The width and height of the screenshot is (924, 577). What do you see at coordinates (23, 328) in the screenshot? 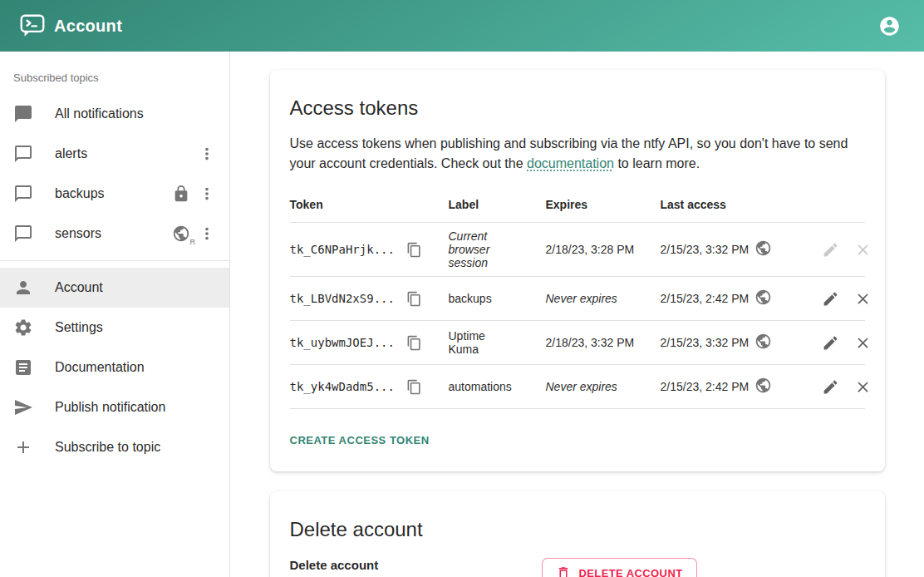
I see `gear-icon` at bounding box center [23, 328].